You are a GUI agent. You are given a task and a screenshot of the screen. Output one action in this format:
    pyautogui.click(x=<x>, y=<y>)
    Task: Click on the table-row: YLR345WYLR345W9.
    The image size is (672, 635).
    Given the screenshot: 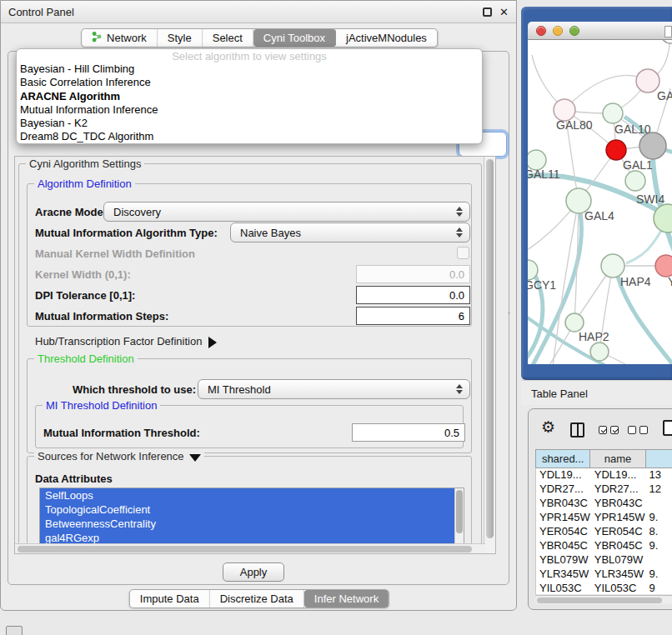 What is the action you would take?
    pyautogui.click(x=604, y=575)
    